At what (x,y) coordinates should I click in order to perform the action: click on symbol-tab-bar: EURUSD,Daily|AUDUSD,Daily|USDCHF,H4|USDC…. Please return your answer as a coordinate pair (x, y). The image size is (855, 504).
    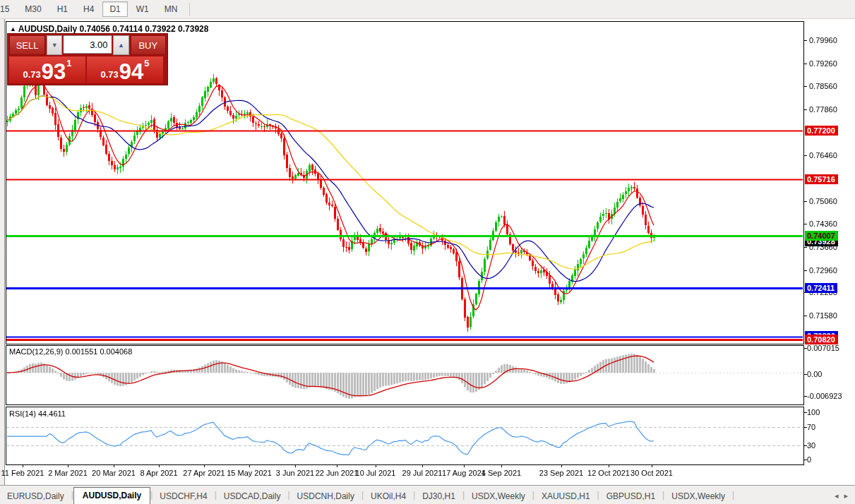
    Looking at the image, I should click on (428, 494).